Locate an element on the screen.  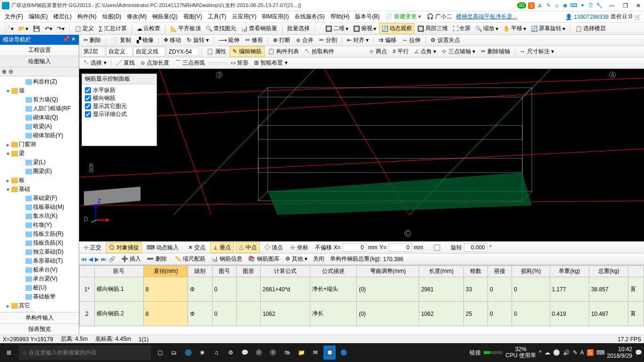
col-header: 计算公式 is located at coordinates (286, 272).